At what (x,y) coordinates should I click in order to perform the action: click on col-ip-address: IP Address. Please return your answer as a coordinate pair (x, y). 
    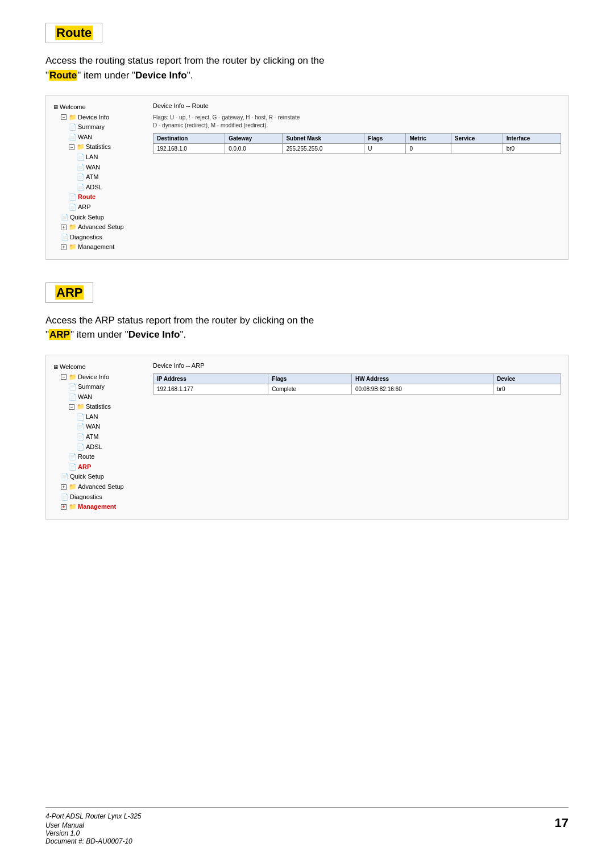
    Looking at the image, I should click on (211, 379).